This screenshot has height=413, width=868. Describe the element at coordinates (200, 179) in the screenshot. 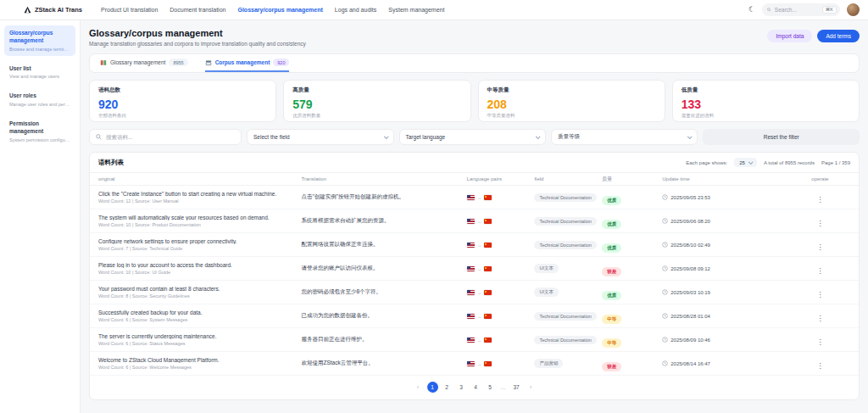

I see `col-original: original` at that location.